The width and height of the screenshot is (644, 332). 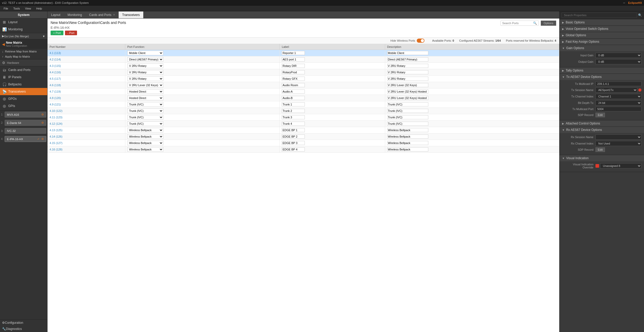 I want to click on card-slot-4: 4: E-IPA-16-HX ✓ ⚙, so click(x=24, y=139).